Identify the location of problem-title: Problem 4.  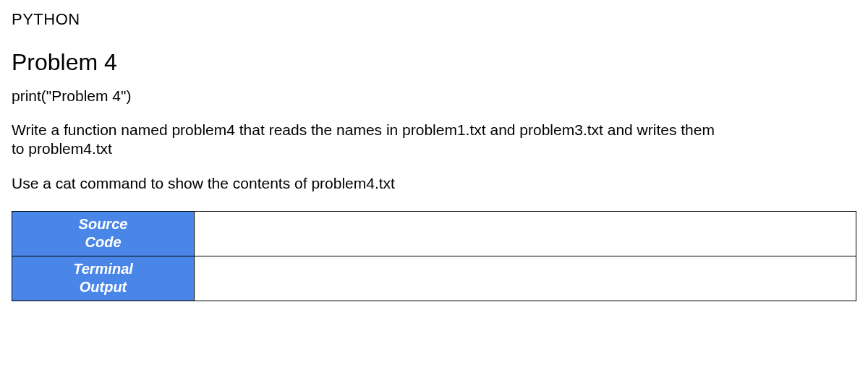
(434, 62).